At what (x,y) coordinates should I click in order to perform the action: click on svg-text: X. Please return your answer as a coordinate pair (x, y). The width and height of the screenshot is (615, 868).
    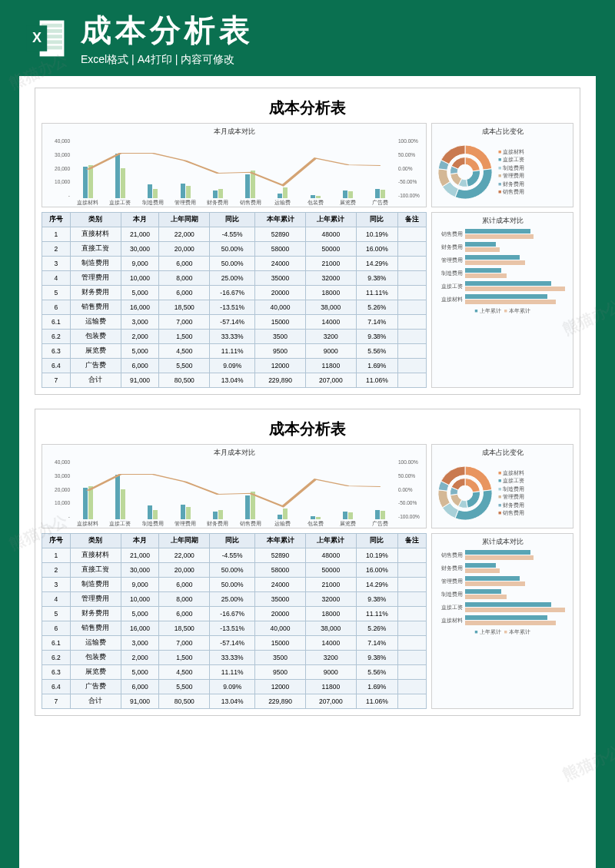
    Looking at the image, I should click on (37, 37).